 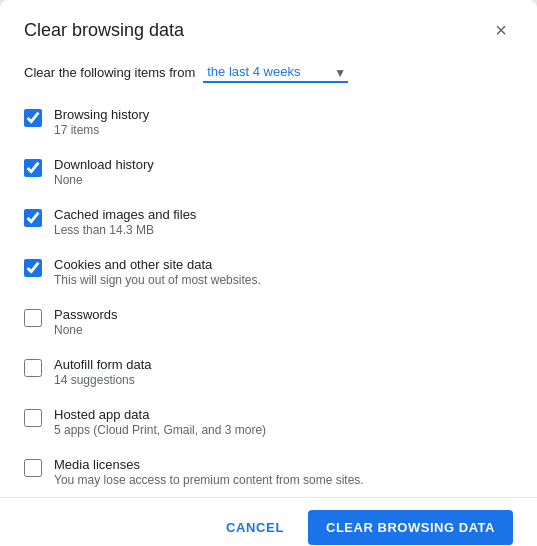 I want to click on item-name: Hosted app data, so click(x=160, y=414).